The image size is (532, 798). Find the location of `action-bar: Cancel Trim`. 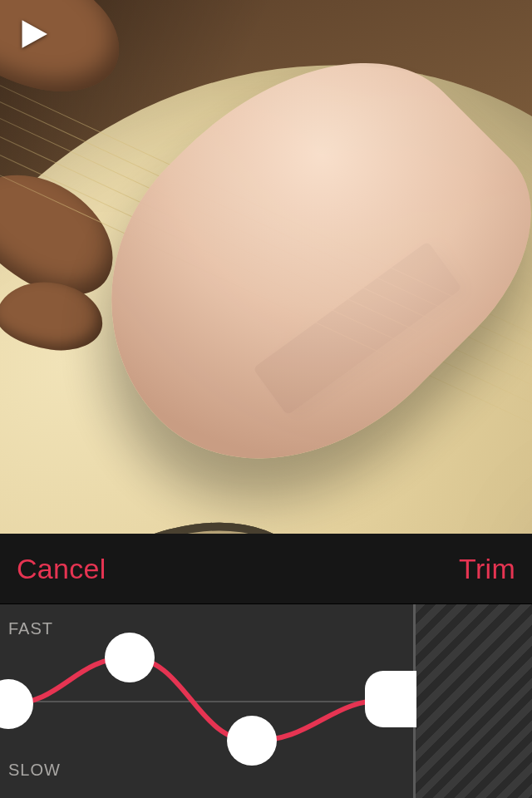

action-bar: Cancel Trim is located at coordinates (266, 569).